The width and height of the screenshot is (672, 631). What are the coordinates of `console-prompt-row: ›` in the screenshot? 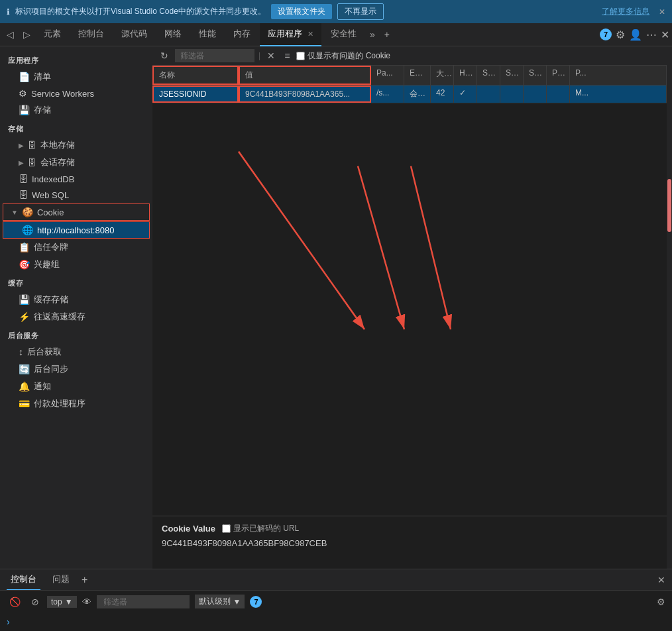 It's located at (336, 622).